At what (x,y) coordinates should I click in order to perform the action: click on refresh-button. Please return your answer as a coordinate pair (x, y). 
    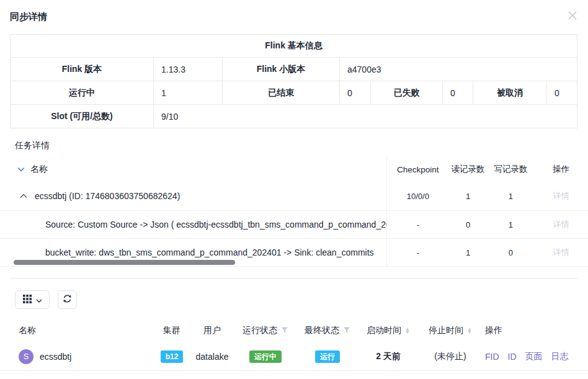
    Looking at the image, I should click on (67, 300).